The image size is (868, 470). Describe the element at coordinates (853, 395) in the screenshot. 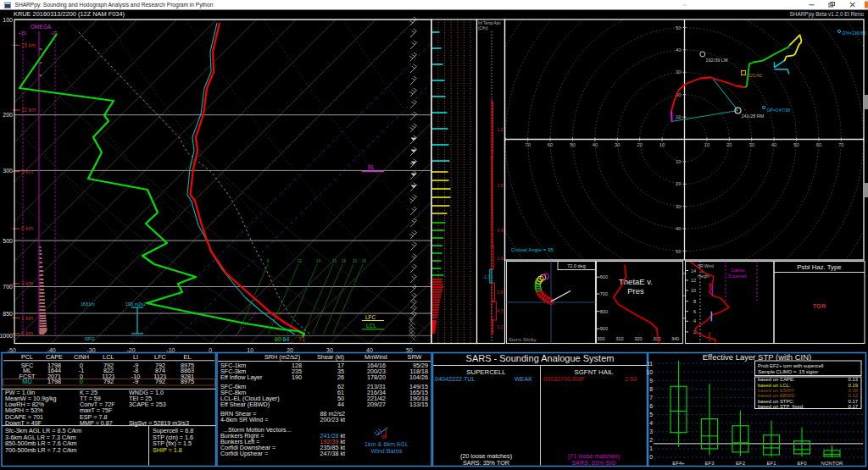

I see `svg-text: 0.12` at that location.